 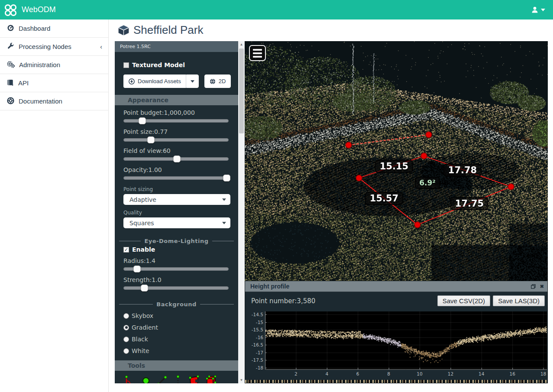 I want to click on user-menu, so click(x=538, y=10).